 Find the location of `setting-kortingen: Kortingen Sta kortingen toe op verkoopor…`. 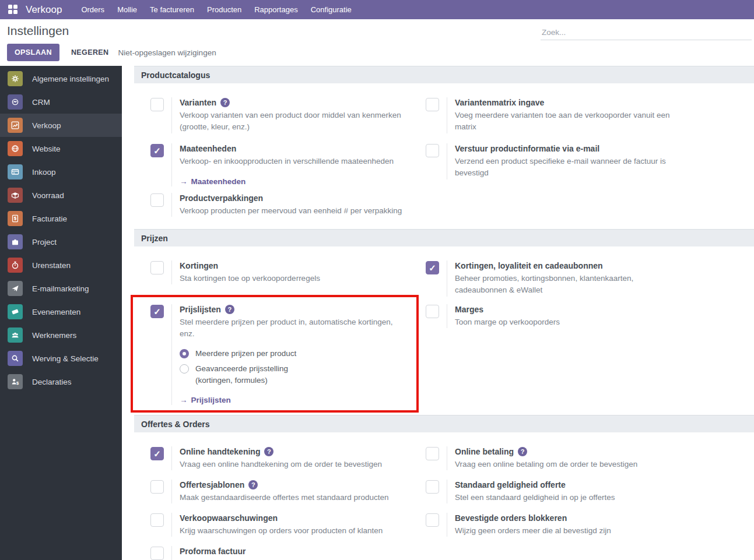

setting-kortingen: Kortingen Sta kortingen toe op verkoopor… is located at coordinates (272, 282).